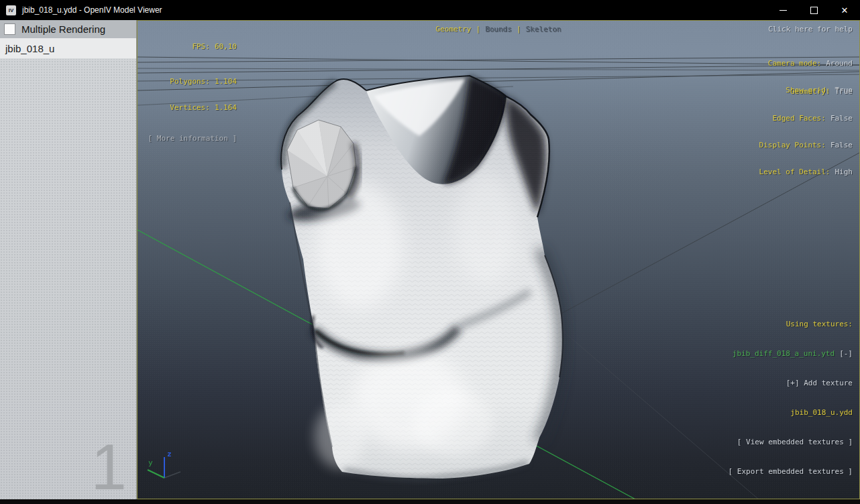 The image size is (860, 504). What do you see at coordinates (784, 11) in the screenshot?
I see `minimize-icon` at bounding box center [784, 11].